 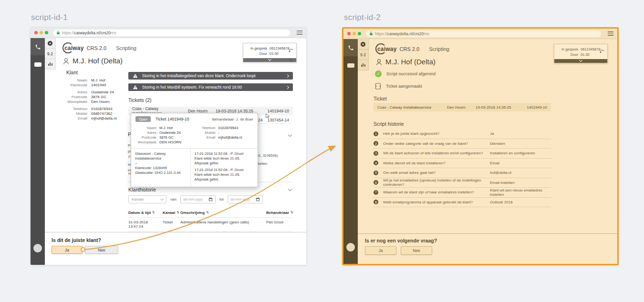 What do you see at coordinates (93, 61) in the screenshot?
I see `customer-header: M.J. Hof (Delta)` at bounding box center [93, 61].